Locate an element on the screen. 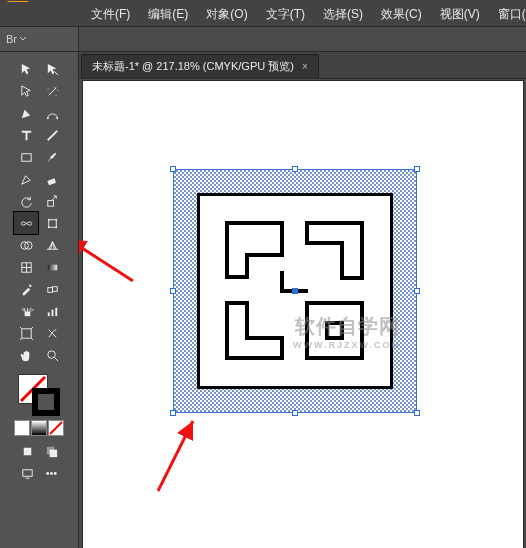  close-icon: × is located at coordinates (305, 66).